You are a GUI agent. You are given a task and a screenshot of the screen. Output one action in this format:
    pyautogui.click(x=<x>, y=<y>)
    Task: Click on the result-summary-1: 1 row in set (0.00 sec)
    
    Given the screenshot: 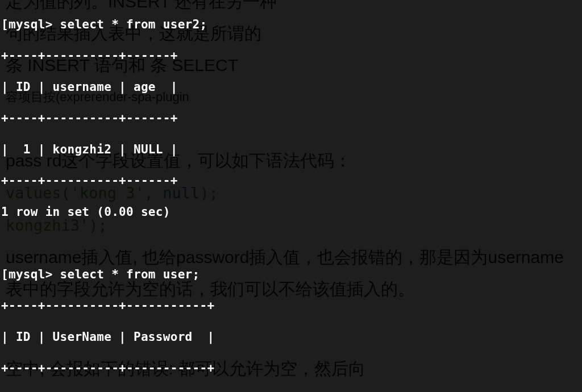 What is the action you would take?
    pyautogui.click(x=292, y=212)
    